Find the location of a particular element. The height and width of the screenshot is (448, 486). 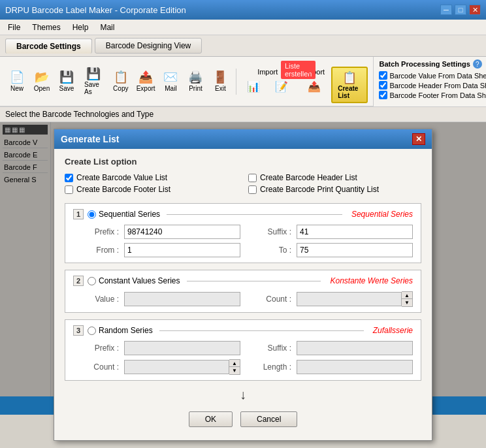

close-button: ✕ is located at coordinates (475, 10).